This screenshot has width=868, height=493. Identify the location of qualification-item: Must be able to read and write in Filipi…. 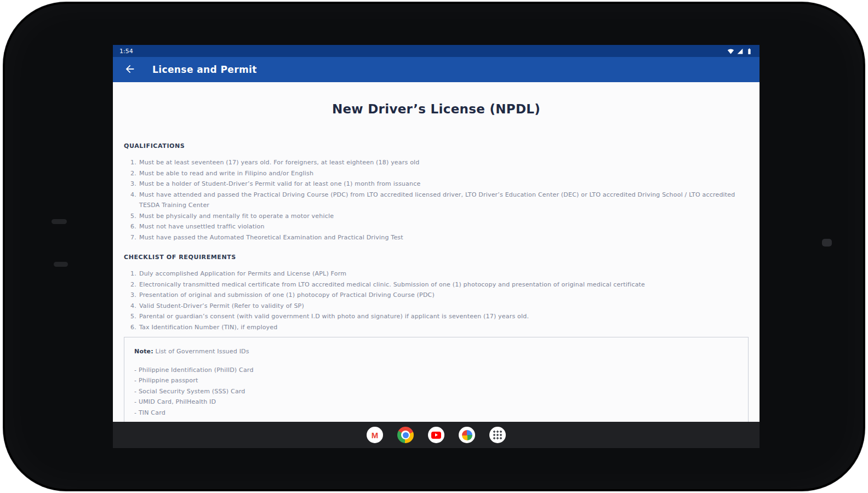
(439, 174).